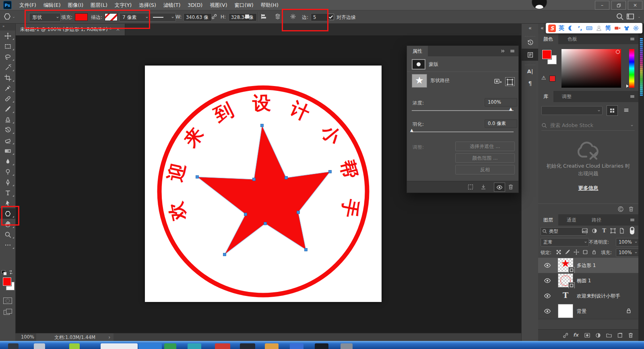 The image size is (644, 349). I want to click on density-field: 100%, so click(501, 102).